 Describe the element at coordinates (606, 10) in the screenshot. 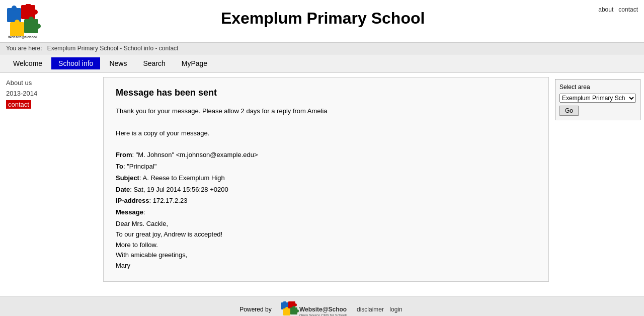

I see `about-link: about` at that location.